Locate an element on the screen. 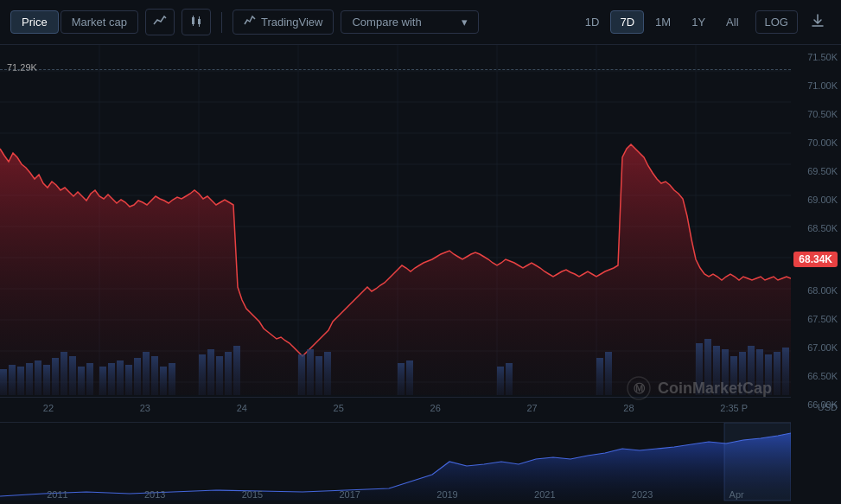  x-label-25: 25 is located at coordinates (339, 408).